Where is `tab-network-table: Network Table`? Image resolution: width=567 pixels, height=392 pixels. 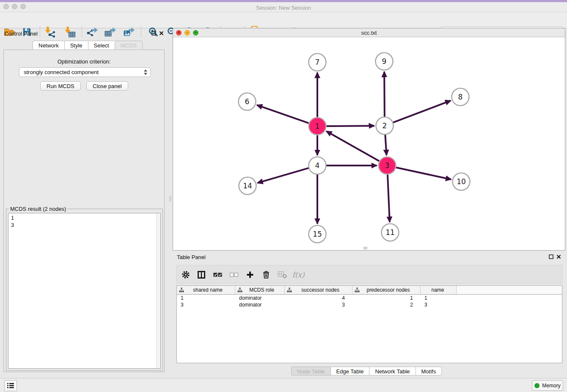 tab-network-table: Network Table is located at coordinates (392, 371).